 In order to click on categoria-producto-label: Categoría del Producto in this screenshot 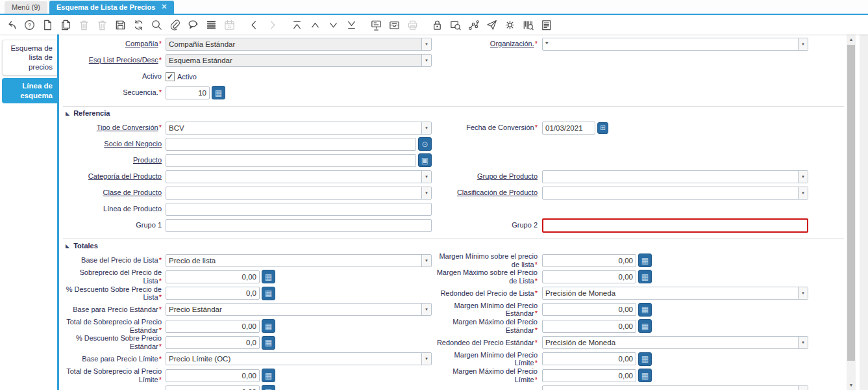, I will do `click(114, 177)`.